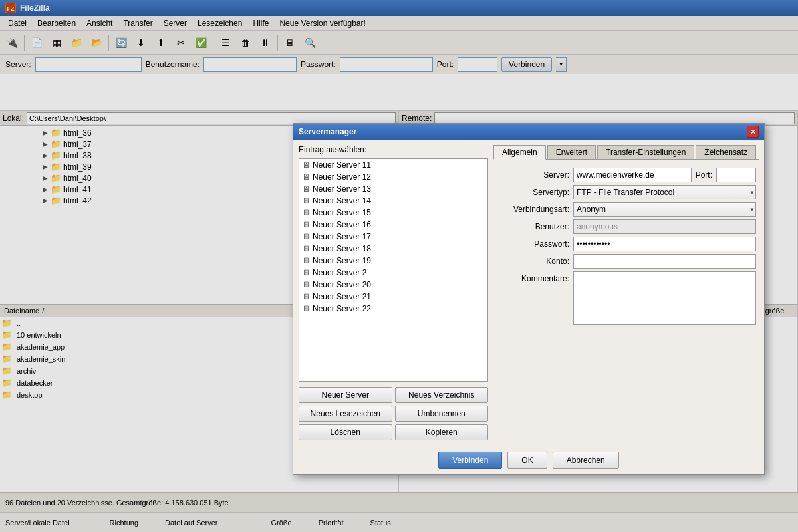 Image resolution: width=798 pixels, height=532 pixels. Describe the element at coordinates (753, 132) in the screenshot. I see `dialog-close-button: ✕` at that location.